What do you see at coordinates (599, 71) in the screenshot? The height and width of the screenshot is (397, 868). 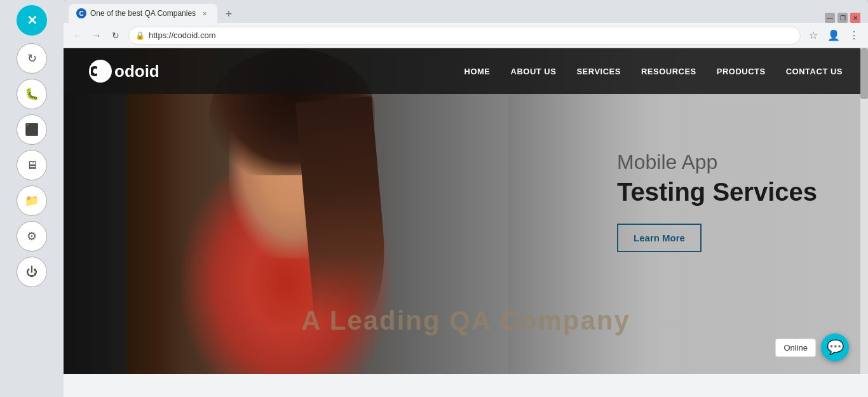 I see `nav-services: SERVICES` at bounding box center [599, 71].